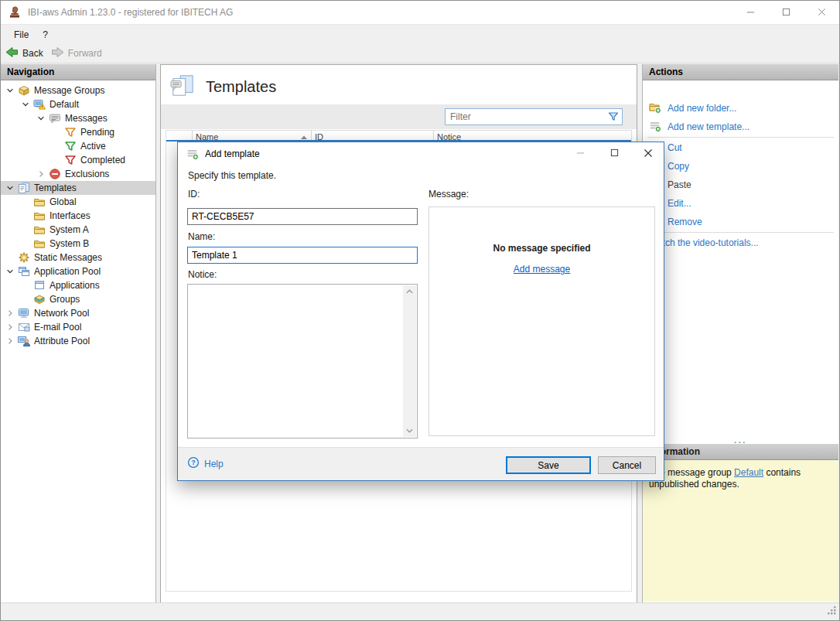  I want to click on minimize-button, so click(750, 12).